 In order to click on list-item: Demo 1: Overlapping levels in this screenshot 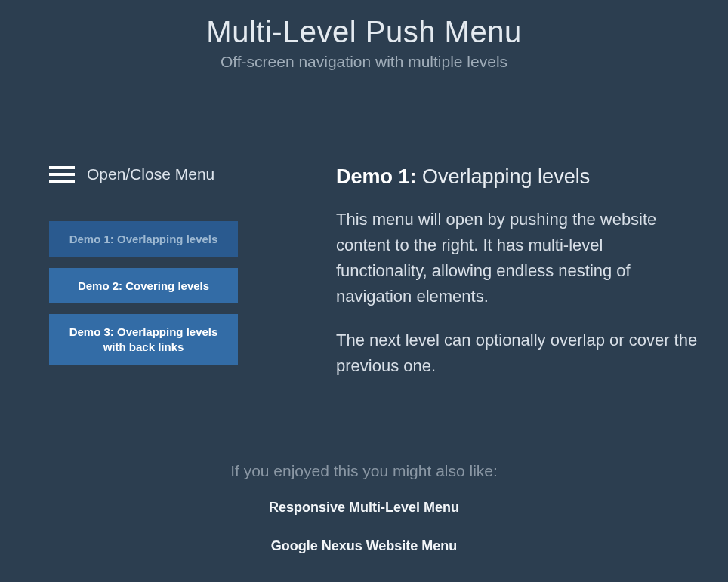, I will do `click(181, 239)`.